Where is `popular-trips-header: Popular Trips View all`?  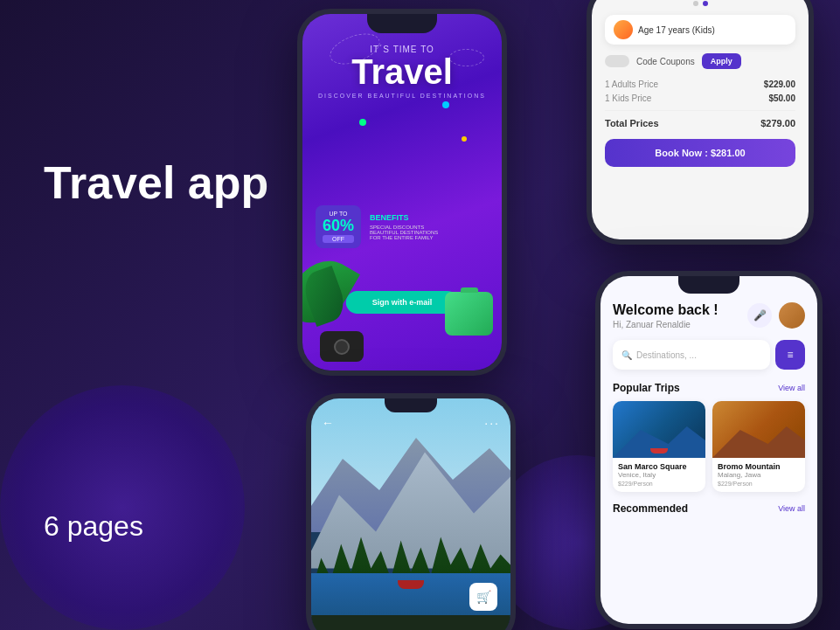
popular-trips-header: Popular Trips View all is located at coordinates (709, 388).